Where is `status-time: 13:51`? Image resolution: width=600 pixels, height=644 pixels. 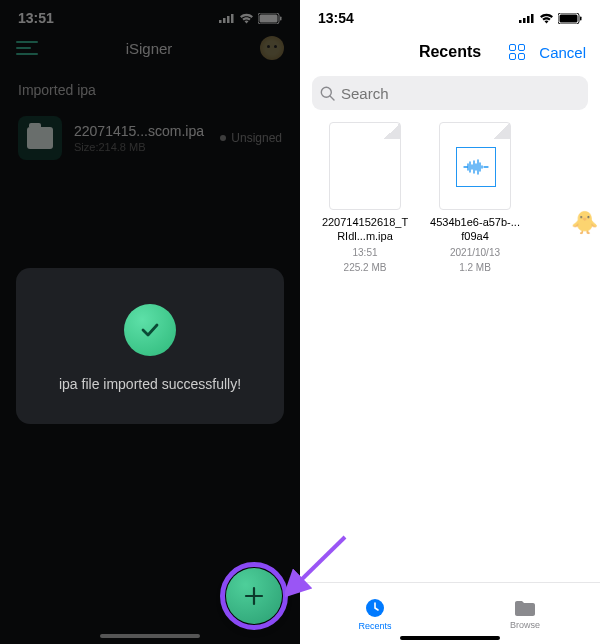 status-time: 13:51 is located at coordinates (36, 18).